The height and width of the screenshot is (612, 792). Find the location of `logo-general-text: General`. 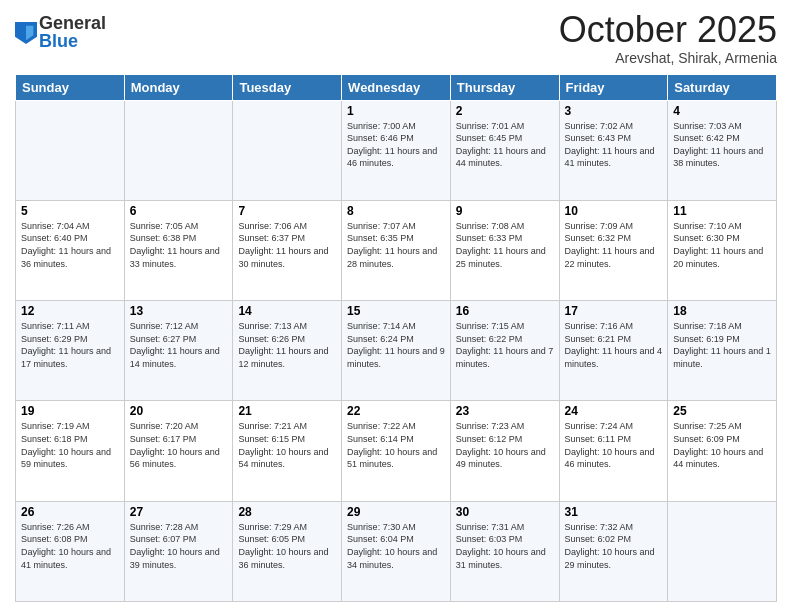

logo-general-text: General is located at coordinates (72, 23).